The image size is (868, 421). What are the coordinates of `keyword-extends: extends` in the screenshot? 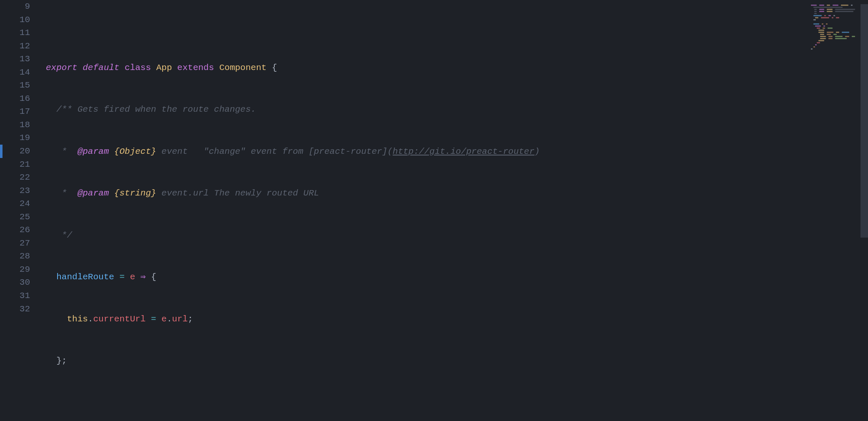 It's located at (196, 68).